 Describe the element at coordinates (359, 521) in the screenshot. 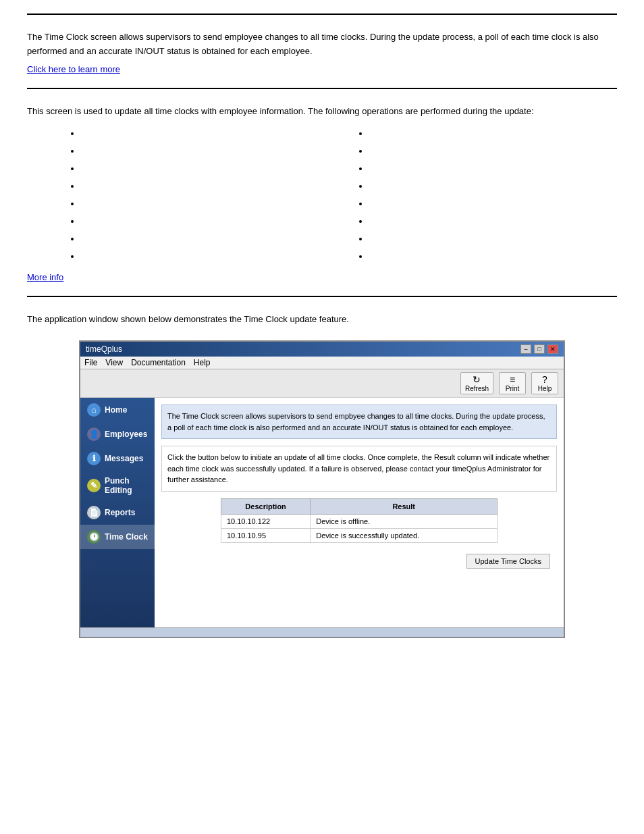

I see `table-row: 10.10.10.122 Device is offline.` at that location.